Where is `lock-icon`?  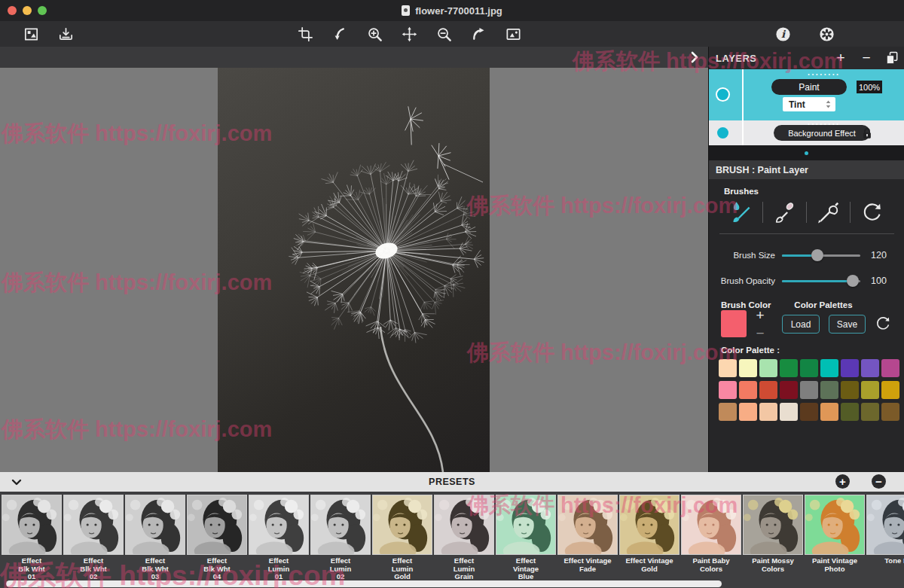
lock-icon is located at coordinates (867, 134).